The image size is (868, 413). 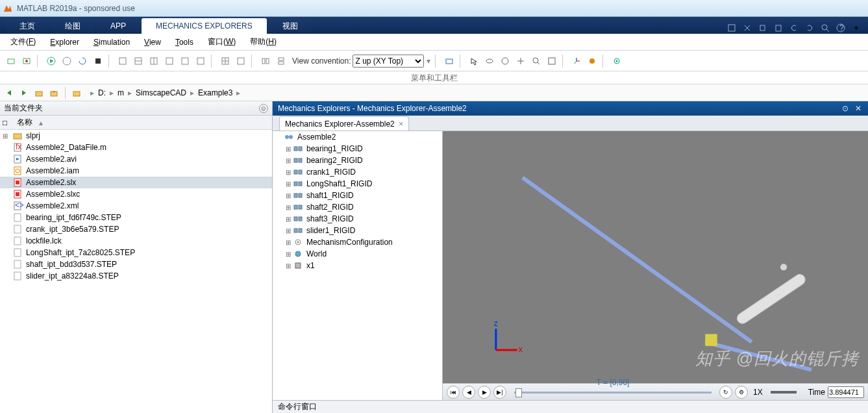 What do you see at coordinates (161, 93) in the screenshot?
I see `crumb-2: SimscapeCAD` at bounding box center [161, 93].